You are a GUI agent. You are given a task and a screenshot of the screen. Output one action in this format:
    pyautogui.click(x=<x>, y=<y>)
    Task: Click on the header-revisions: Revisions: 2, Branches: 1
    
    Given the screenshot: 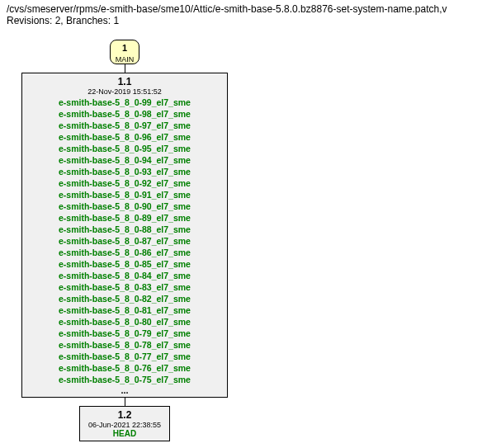 What is the action you would take?
    pyautogui.click(x=244, y=21)
    